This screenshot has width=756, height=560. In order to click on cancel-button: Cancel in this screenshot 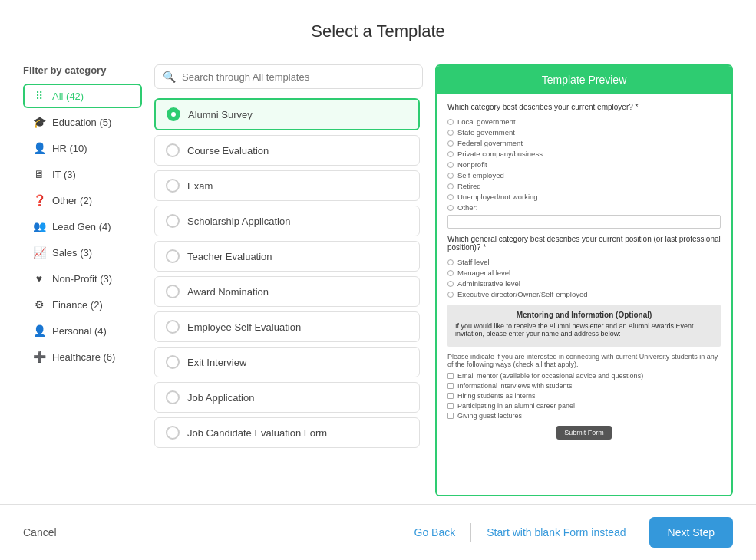, I will do `click(40, 532)`.